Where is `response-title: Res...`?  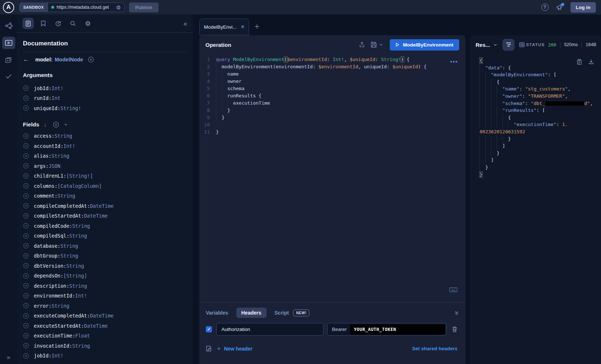 response-title: Res... is located at coordinates (483, 45).